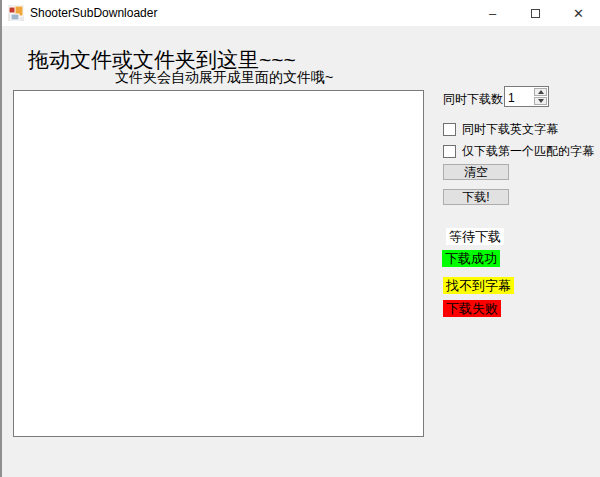  What do you see at coordinates (478, 286) in the screenshot?
I see `status-label-subtitle-not-found: 找不到字幕` at bounding box center [478, 286].